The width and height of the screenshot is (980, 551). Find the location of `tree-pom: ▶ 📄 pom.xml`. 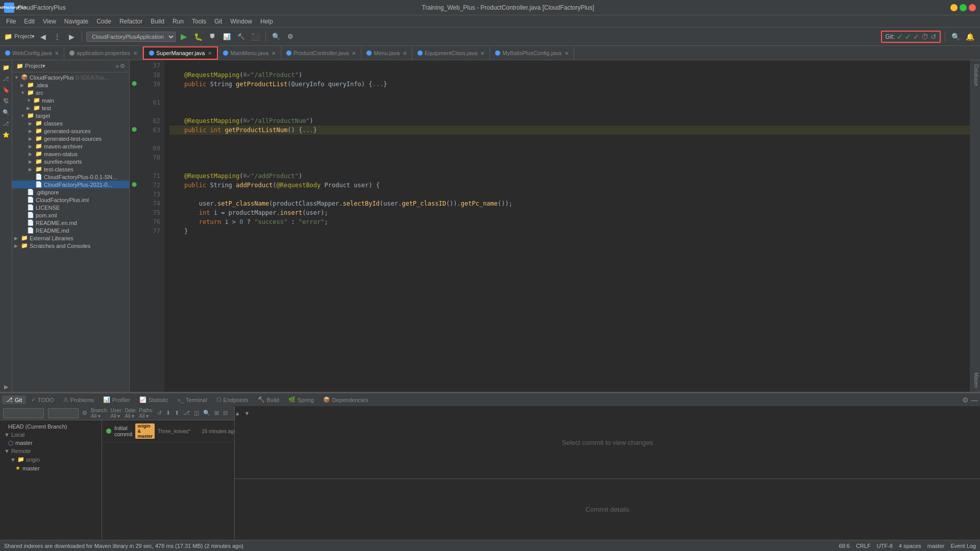

tree-pom: ▶ 📄 pom.xml is located at coordinates (70, 215).